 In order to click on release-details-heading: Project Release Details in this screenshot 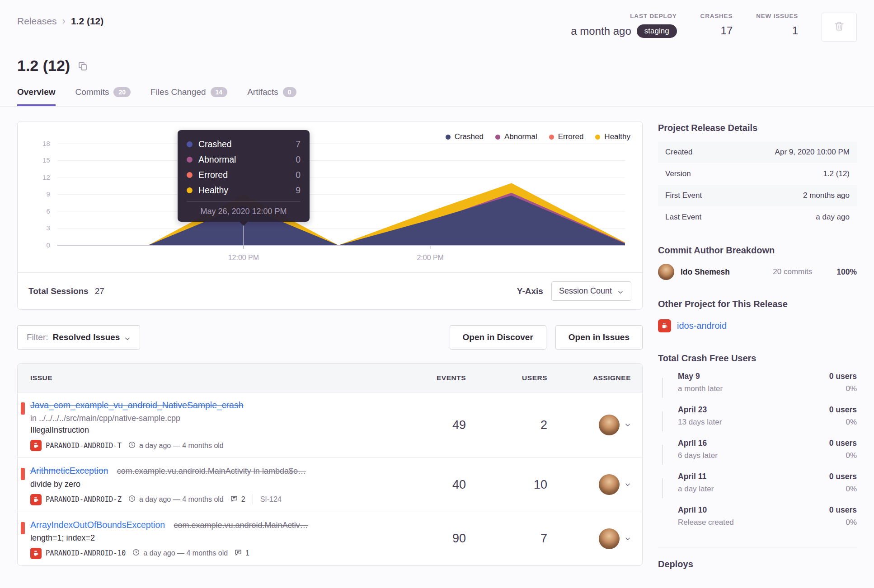, I will do `click(757, 128)`.